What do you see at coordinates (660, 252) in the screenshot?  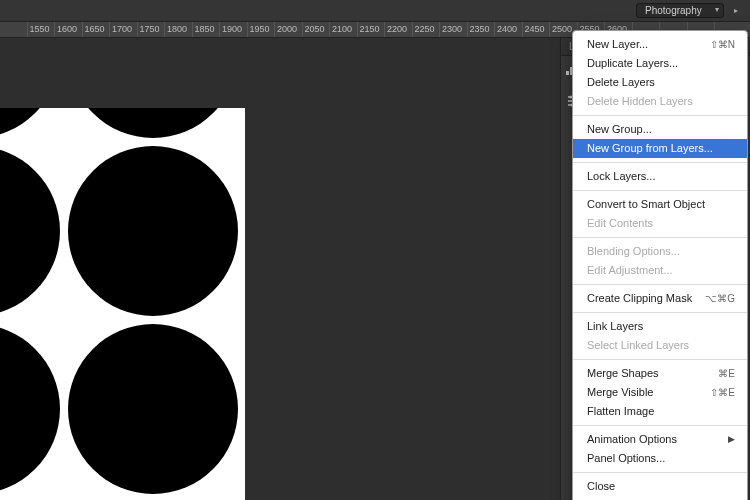 I see `menu-item: Blending Options...` at bounding box center [660, 252].